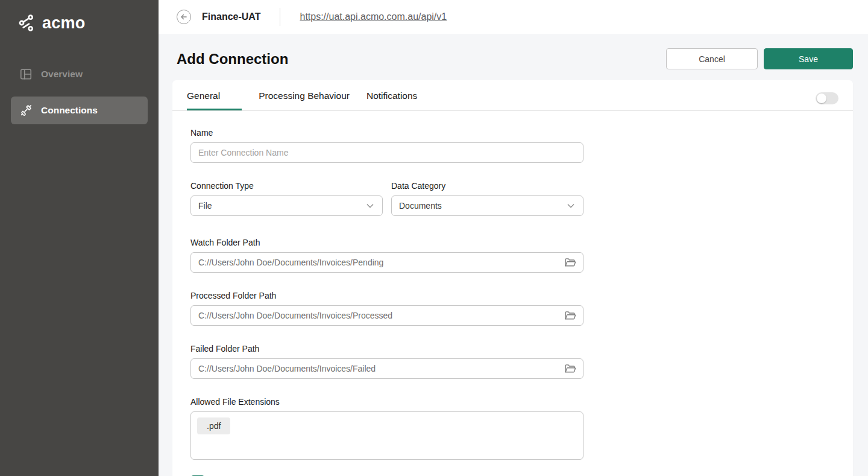  I want to click on data-category-group: Data Category Documents, so click(487, 198).